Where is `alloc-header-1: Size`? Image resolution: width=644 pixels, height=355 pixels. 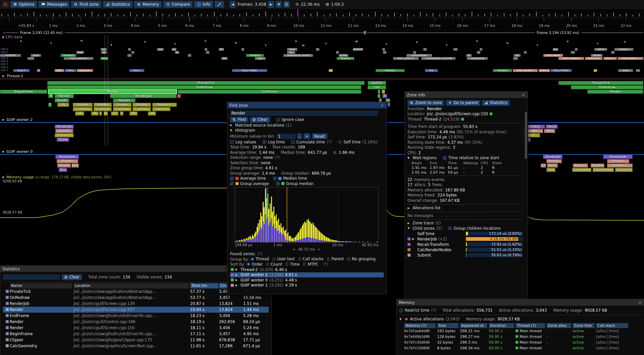
alloc-header-1: Size is located at coordinates (448, 326).